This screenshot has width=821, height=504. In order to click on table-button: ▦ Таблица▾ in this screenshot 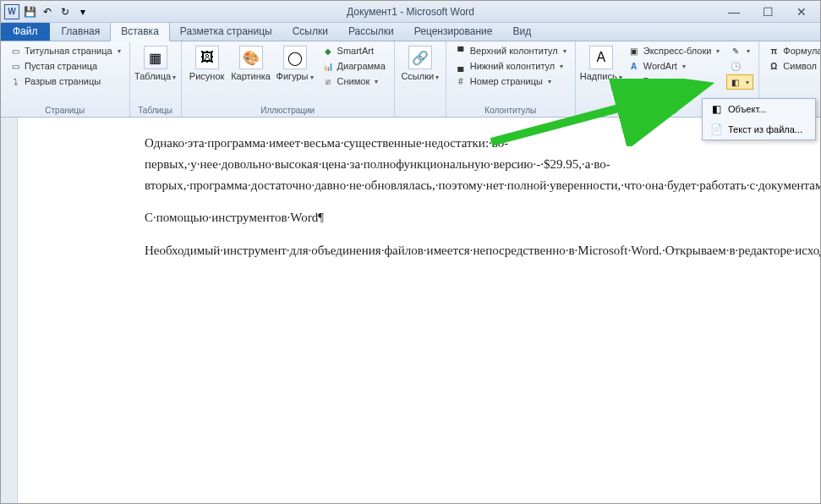, I will do `click(156, 64)`.